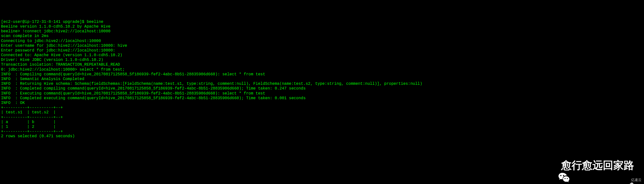 The height and width of the screenshot is (184, 644). Describe the element at coordinates (322, 89) in the screenshot. I see `terminal-line: INFO : Completed compiling command(query…` at that location.